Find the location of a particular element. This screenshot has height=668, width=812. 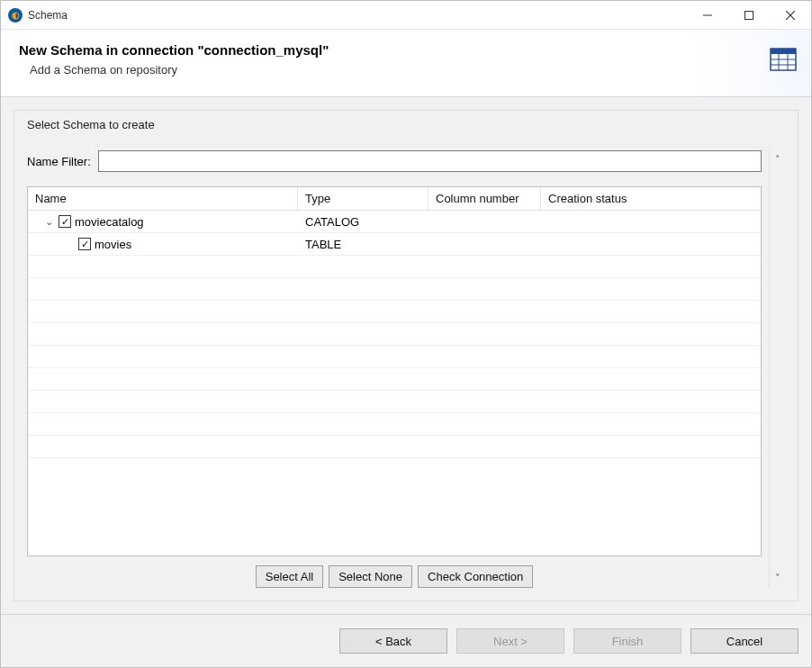

group-legend: Select Schema to create is located at coordinates (91, 124).